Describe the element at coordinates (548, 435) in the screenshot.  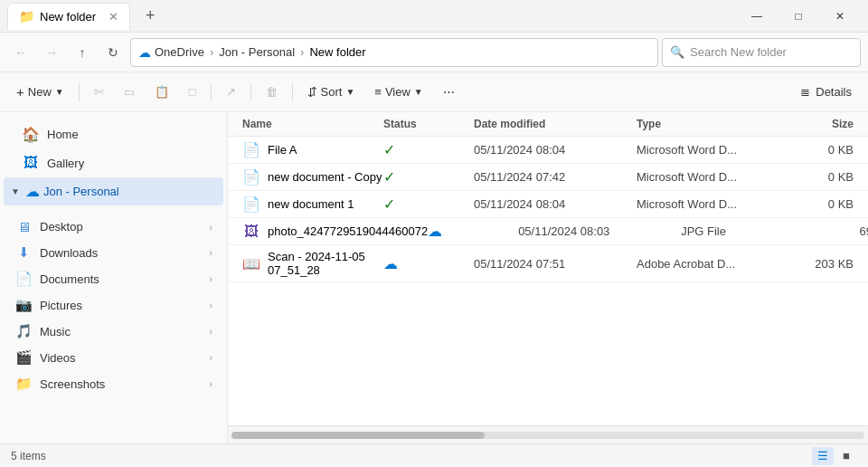
I see `scrollbar-track` at that location.